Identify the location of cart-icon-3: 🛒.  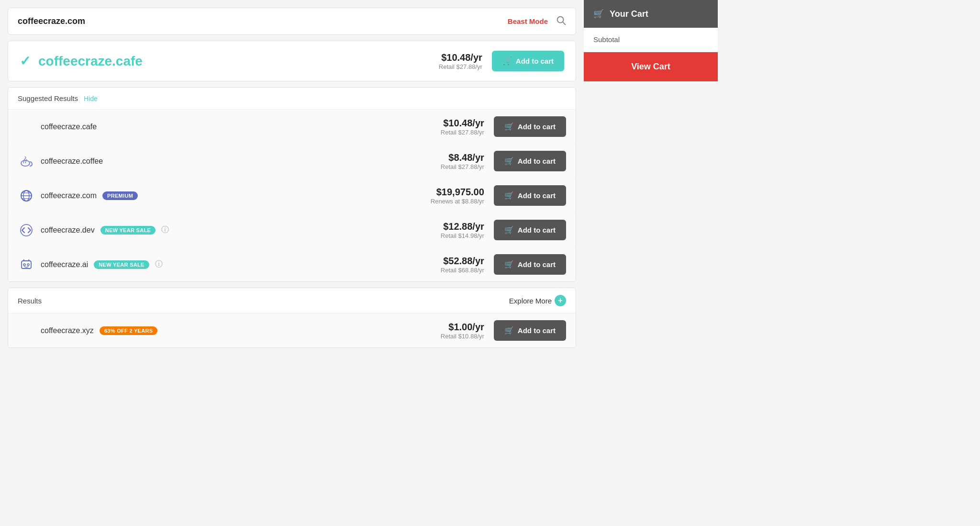
(509, 230).